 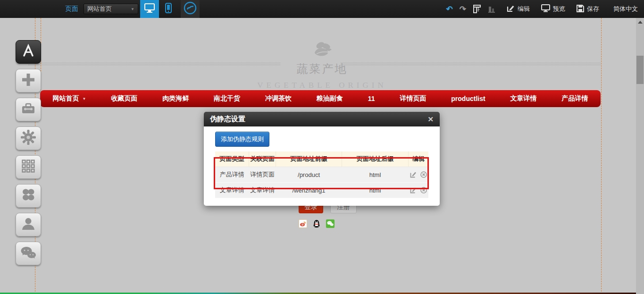 I want to click on cell-page-type: 产品详情, so click(x=232, y=175).